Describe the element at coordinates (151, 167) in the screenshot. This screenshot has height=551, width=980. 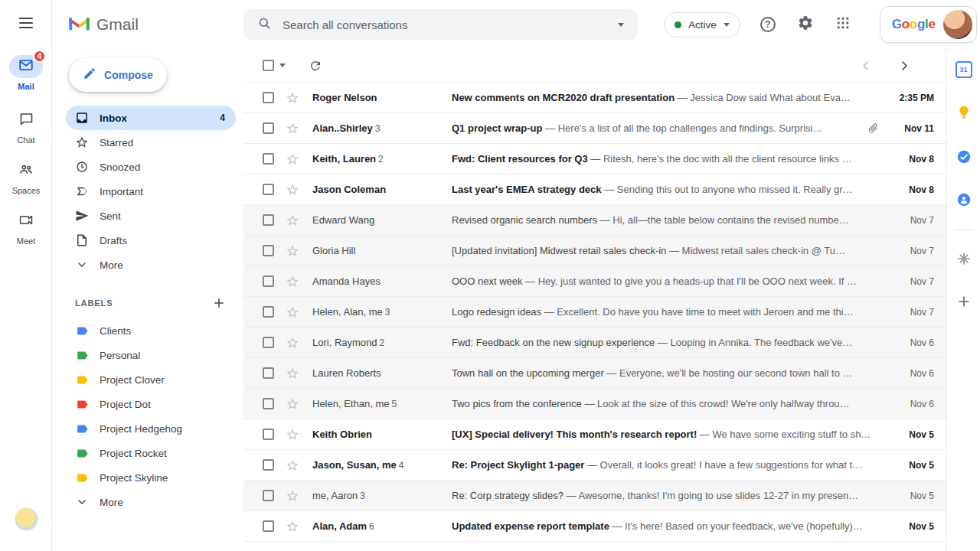
I see `sidebar-item-snoozed: Snoozed` at that location.